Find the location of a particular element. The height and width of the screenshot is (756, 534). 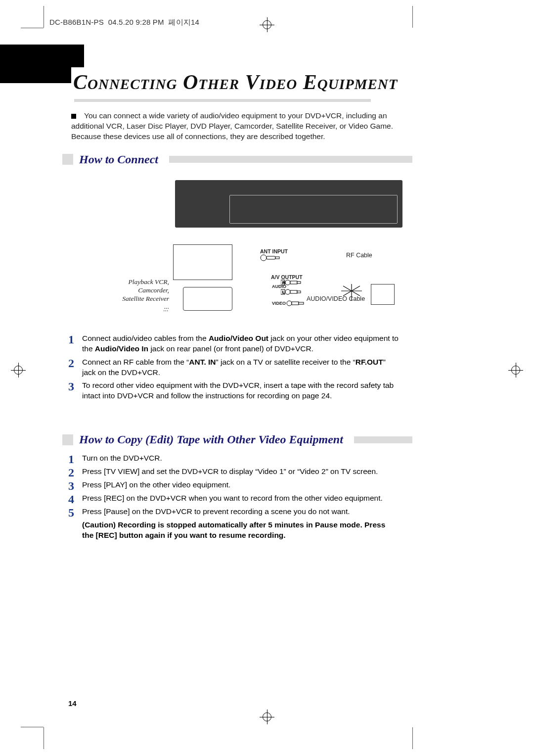

step-text: Press [PLAY] on the other video equipmen… is located at coordinates (156, 485).